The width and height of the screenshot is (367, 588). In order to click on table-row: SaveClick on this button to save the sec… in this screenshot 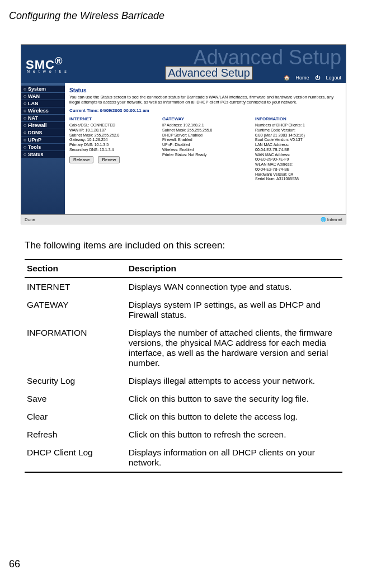, I will do `click(184, 399)`.